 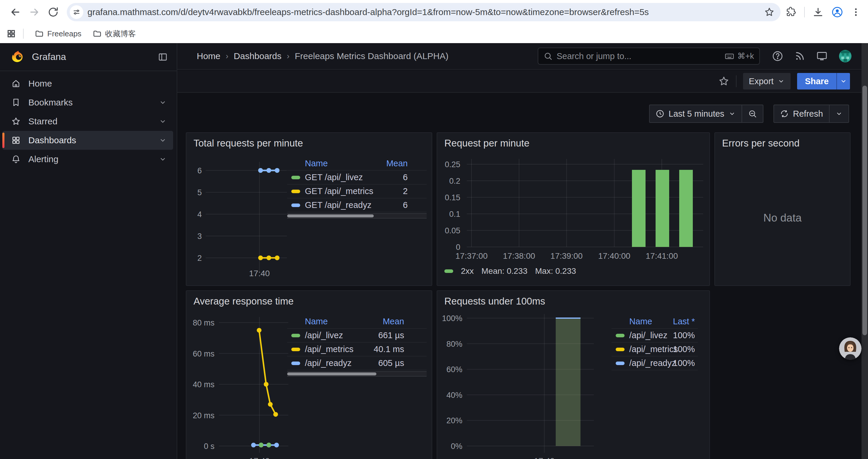 What do you see at coordinates (782, 209) in the screenshot?
I see `no-data-message: No data` at bounding box center [782, 209].